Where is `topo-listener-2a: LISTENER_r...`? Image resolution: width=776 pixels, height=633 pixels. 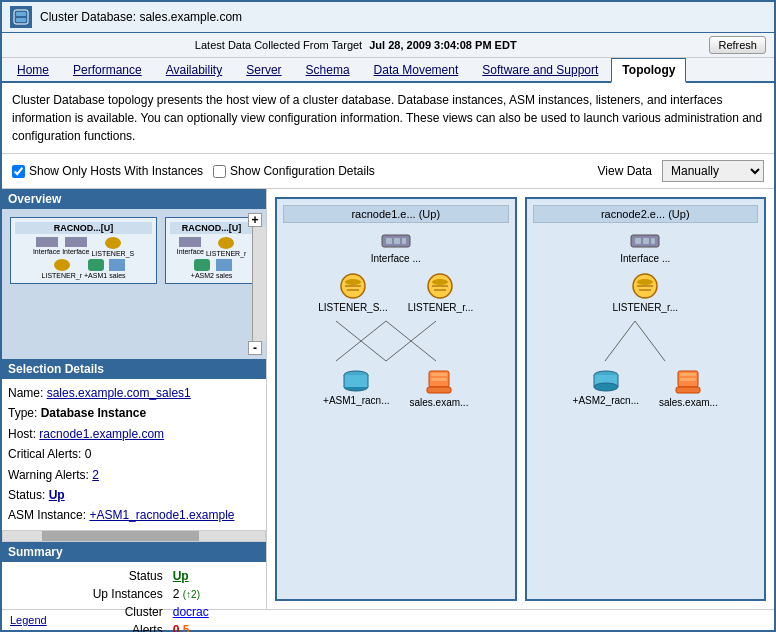
topo-listener-2a: LISTENER_r... is located at coordinates (645, 292).